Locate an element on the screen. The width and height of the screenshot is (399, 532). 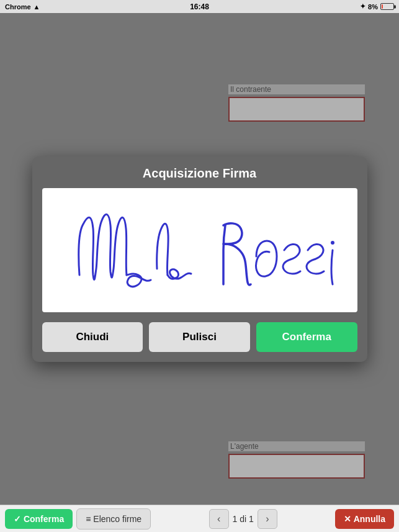
chiudi-button: Chiudi is located at coordinates (93, 337).